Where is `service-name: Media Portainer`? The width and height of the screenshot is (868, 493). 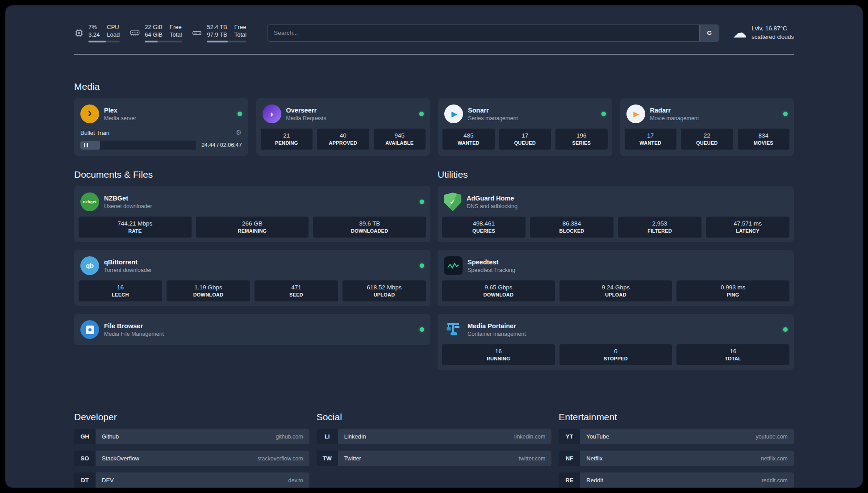
service-name: Media Portainer is located at coordinates (497, 326).